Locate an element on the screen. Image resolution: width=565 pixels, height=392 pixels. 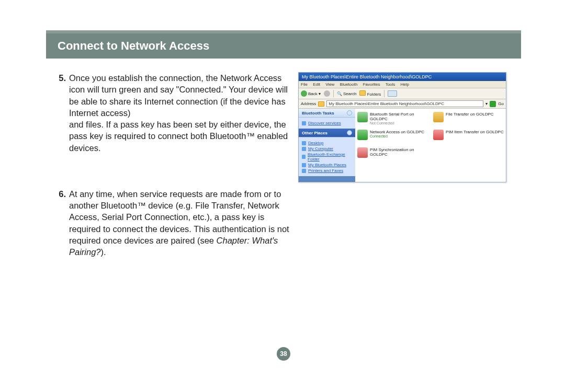
step-6-text-b: ). is located at coordinates (104, 252).